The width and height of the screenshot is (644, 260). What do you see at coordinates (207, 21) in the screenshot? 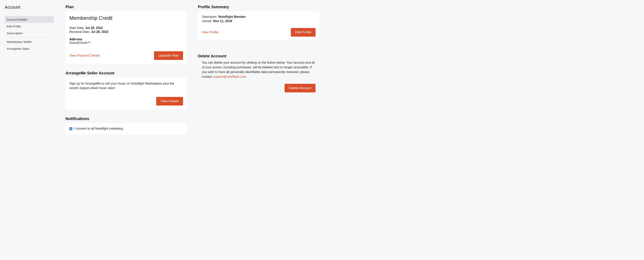
I see `profile-joined-label: Joined:` at bounding box center [207, 21].